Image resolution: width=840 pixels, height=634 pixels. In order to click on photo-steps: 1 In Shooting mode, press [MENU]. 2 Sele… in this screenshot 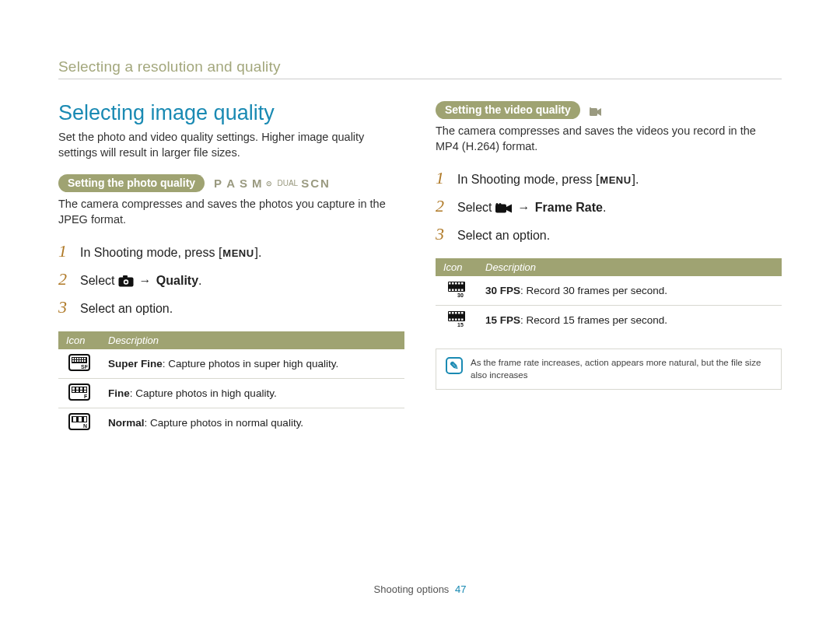, I will do `click(232, 279)`.